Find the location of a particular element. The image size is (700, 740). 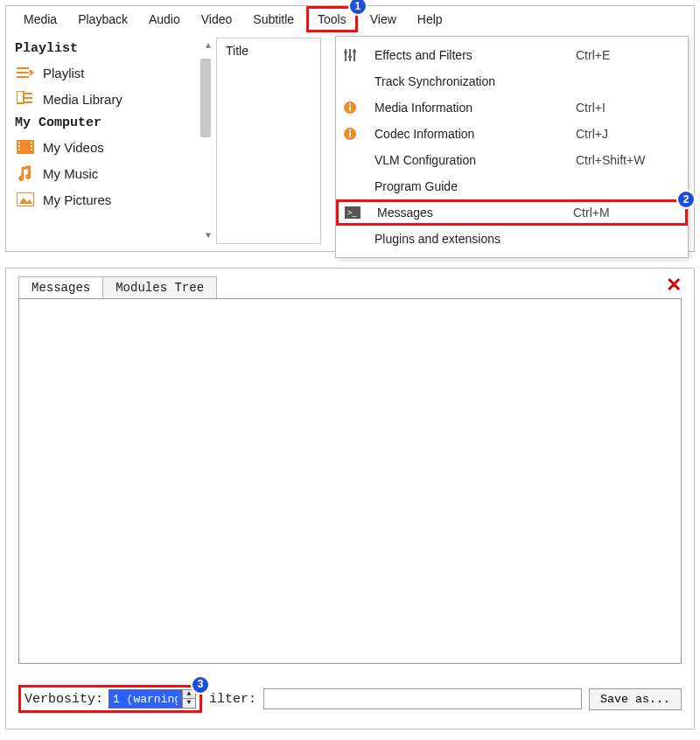

sidebar-item-music: My Music is located at coordinates (114, 173).